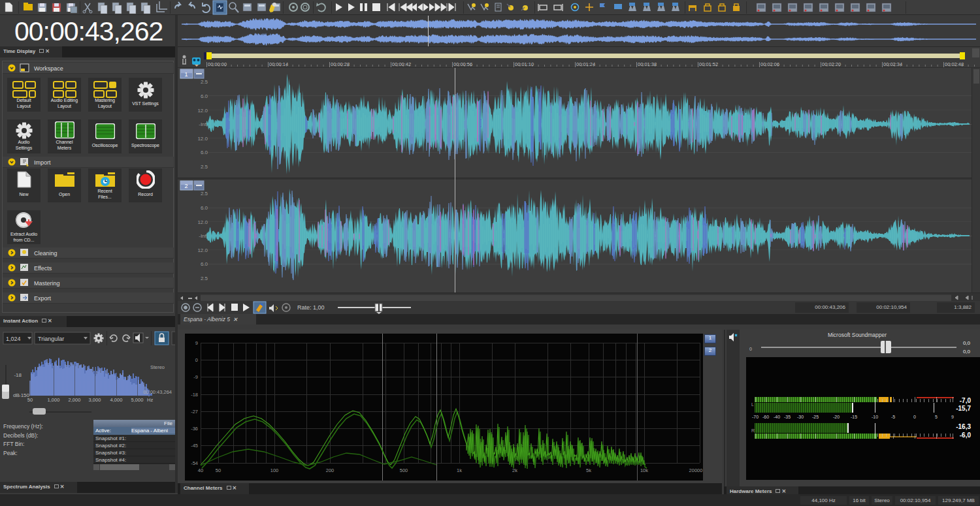 This screenshot has height=506, width=980. Describe the element at coordinates (831, 64) in the screenshot. I see `svg-text: 00:02:20` at that location.